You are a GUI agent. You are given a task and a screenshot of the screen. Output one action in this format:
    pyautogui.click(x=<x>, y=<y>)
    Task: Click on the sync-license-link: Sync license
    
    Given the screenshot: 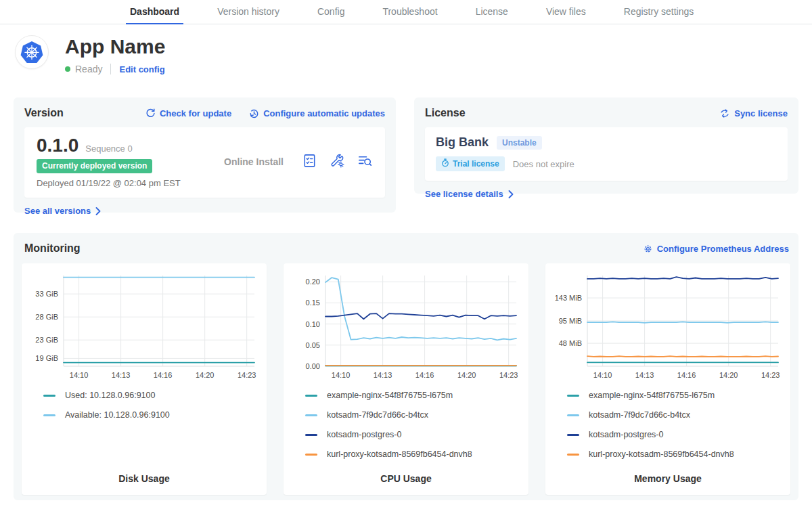 What is the action you would take?
    pyautogui.click(x=754, y=114)
    